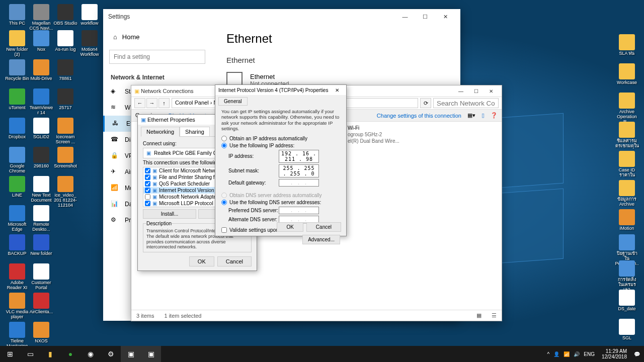 The width and height of the screenshot is (644, 362). Describe the element at coordinates (627, 135) in the screenshot. I see `desktop-icon: ชิแลศารม ตรเชกมดุใน` at that location.